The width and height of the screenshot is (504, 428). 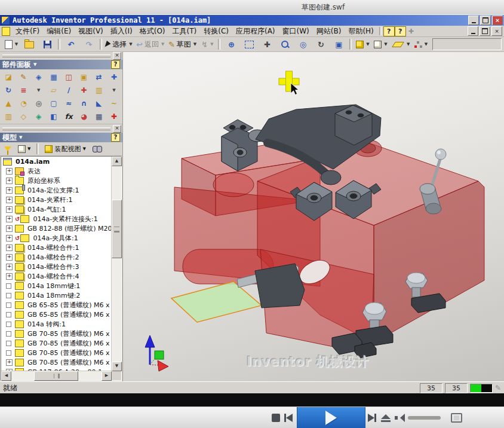 What do you see at coordinates (150, 44) in the screenshot?
I see `return-button: ↩返回▼` at bounding box center [150, 44].